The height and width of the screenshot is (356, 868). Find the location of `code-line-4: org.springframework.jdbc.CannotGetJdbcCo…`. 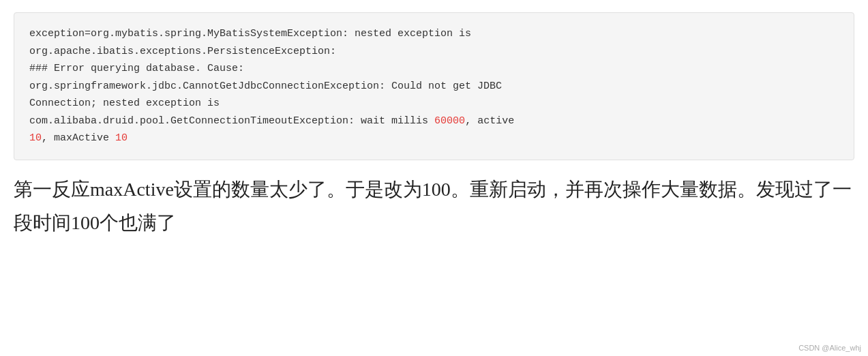

code-line-4: org.springframework.jdbc.CannotGetJdbcCo… is located at coordinates (434, 87).